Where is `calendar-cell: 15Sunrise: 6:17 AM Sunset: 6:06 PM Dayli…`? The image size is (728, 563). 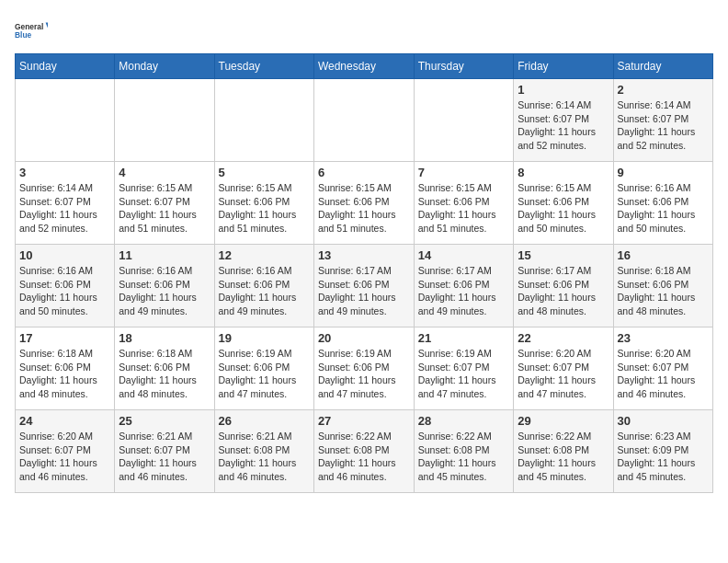 calendar-cell: 15Sunrise: 6:17 AM Sunset: 6:06 PM Dayli… is located at coordinates (563, 286).